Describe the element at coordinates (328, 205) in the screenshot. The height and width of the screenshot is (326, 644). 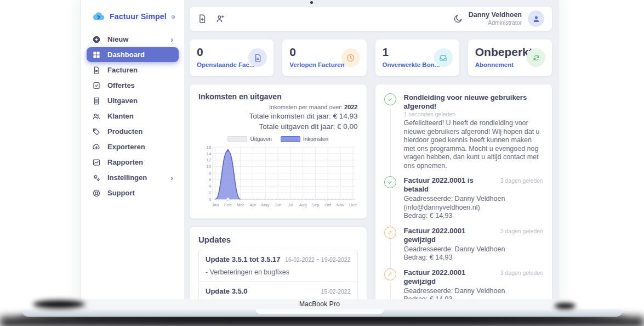
I see `svg-text: Oct` at that location.